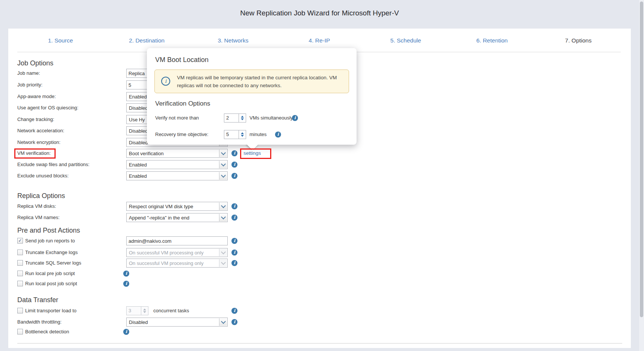 The image size is (644, 351). I want to click on exclude-swap-value: Enabled, so click(174, 165).